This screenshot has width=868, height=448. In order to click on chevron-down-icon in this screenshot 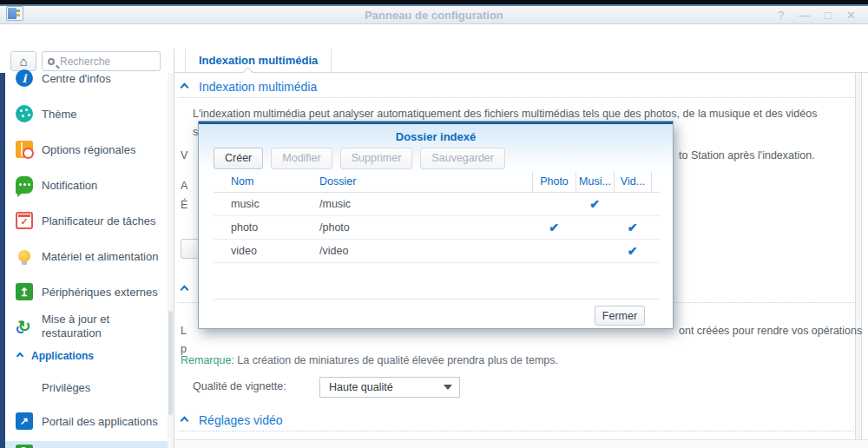, I will do `click(448, 387)`.